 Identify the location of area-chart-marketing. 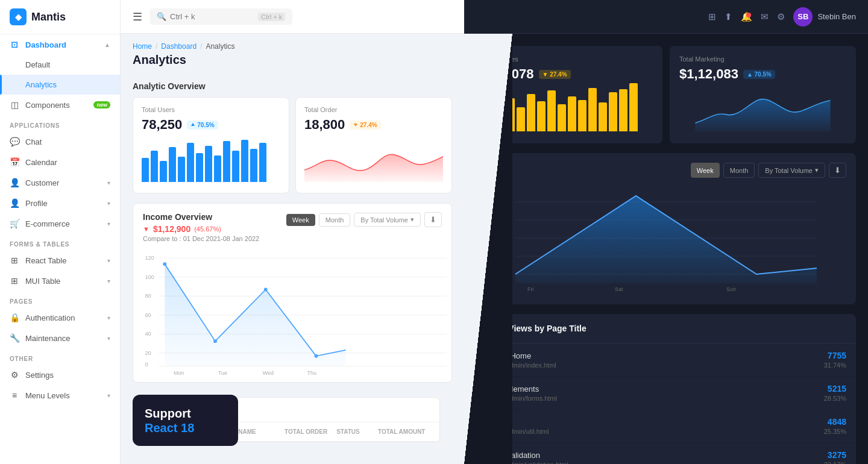
(763, 110).